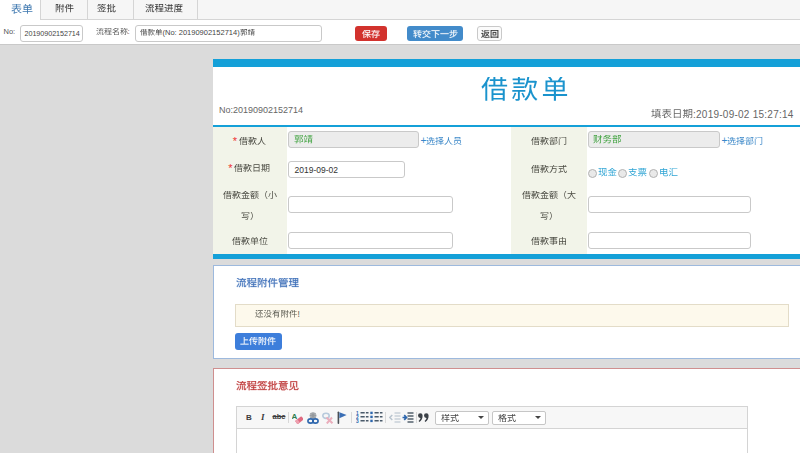 Image resolution: width=800 pixels, height=453 pixels. What do you see at coordinates (358, 421) in the screenshot?
I see `svg-text: 3` at bounding box center [358, 421].